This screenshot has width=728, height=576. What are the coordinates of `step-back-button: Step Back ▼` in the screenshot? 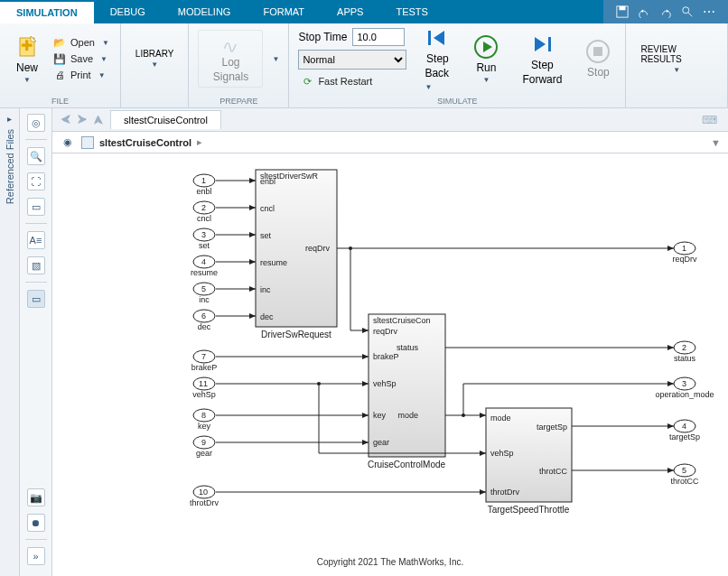 It's located at (437, 59).